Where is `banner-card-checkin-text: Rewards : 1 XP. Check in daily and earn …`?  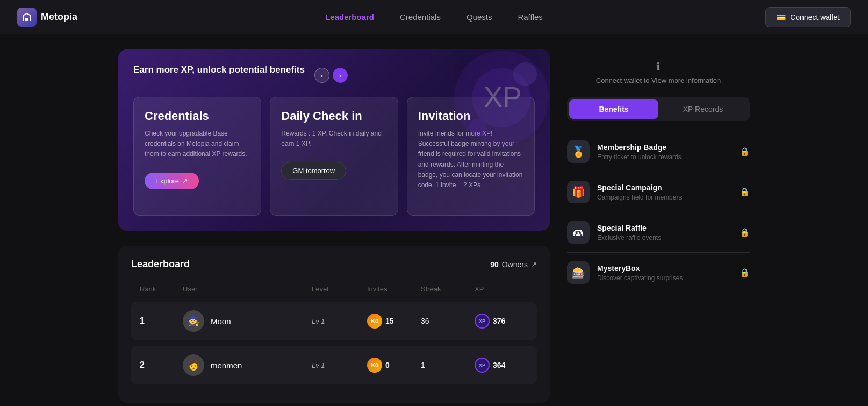
banner-card-checkin-text: Rewards : 1 XP. Check in daily and earn … is located at coordinates (334, 139).